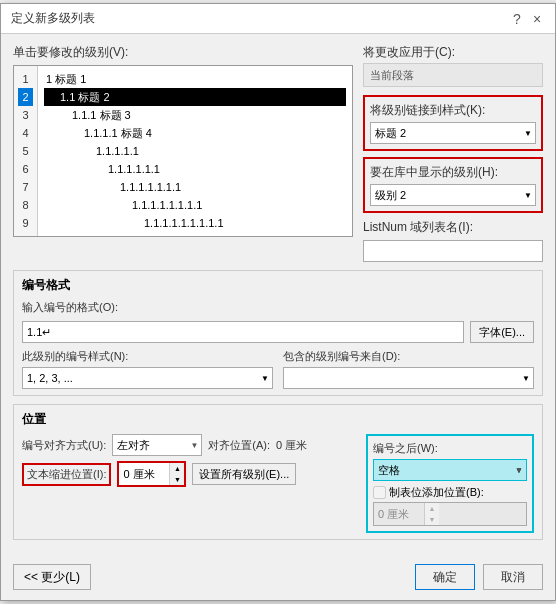  Describe the element at coordinates (148, 378) in the screenshot. I see `style-select-wrap: 1, 2, 3, ... 一, 二, 三, ... A, B, C, ... ▼` at that location.